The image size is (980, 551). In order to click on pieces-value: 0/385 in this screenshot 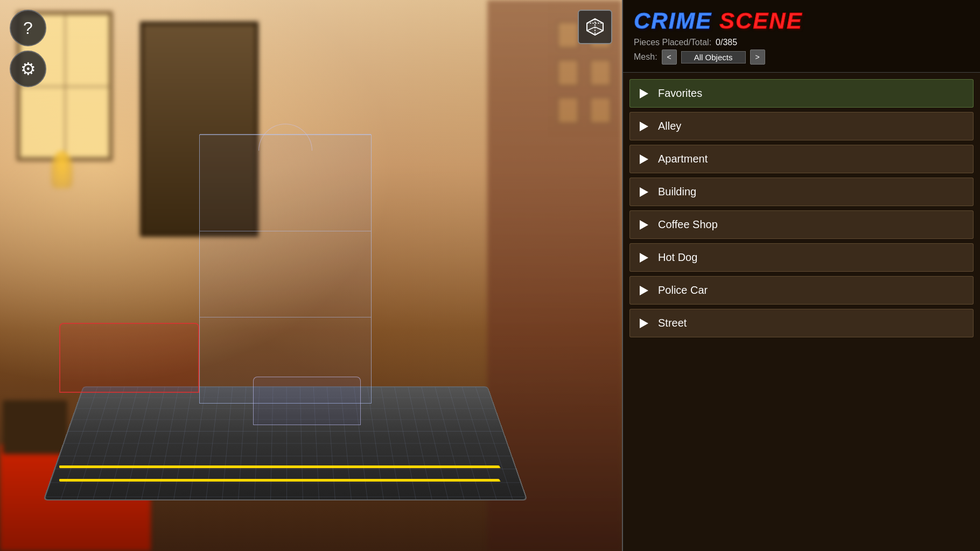, I will do `click(726, 43)`.